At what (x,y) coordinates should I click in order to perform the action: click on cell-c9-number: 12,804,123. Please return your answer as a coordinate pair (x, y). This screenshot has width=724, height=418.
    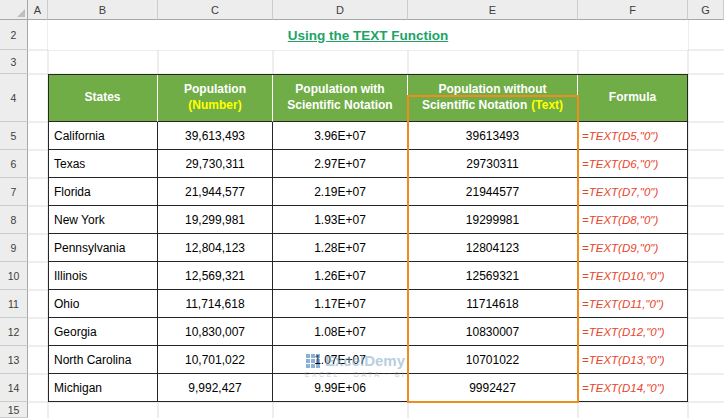
    Looking at the image, I should click on (216, 248).